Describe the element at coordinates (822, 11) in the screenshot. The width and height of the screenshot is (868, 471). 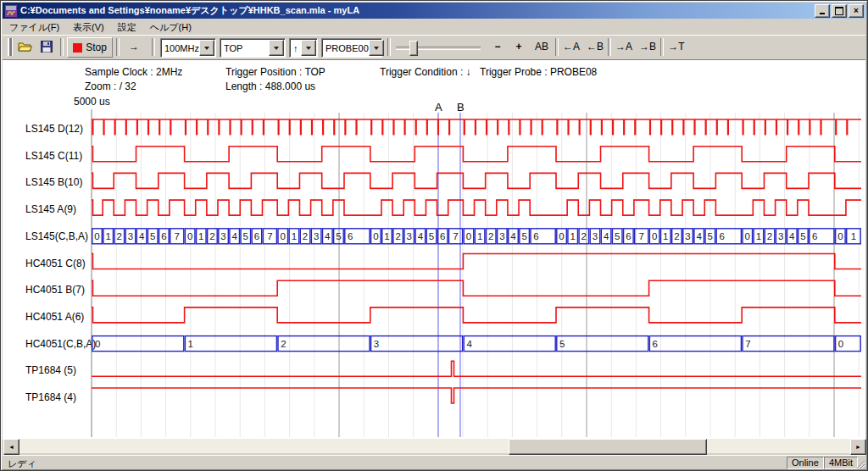
I see `minimize-button` at that location.